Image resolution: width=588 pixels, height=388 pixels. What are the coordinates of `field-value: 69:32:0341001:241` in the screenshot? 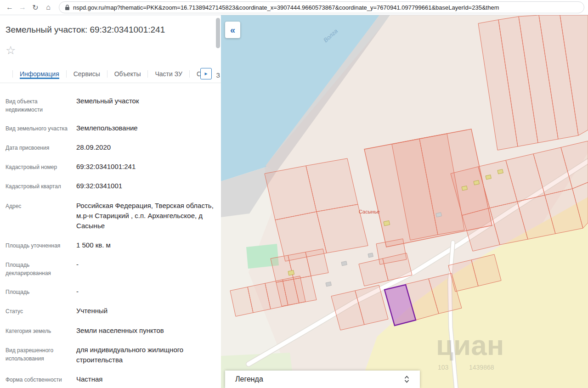 It's located at (145, 167).